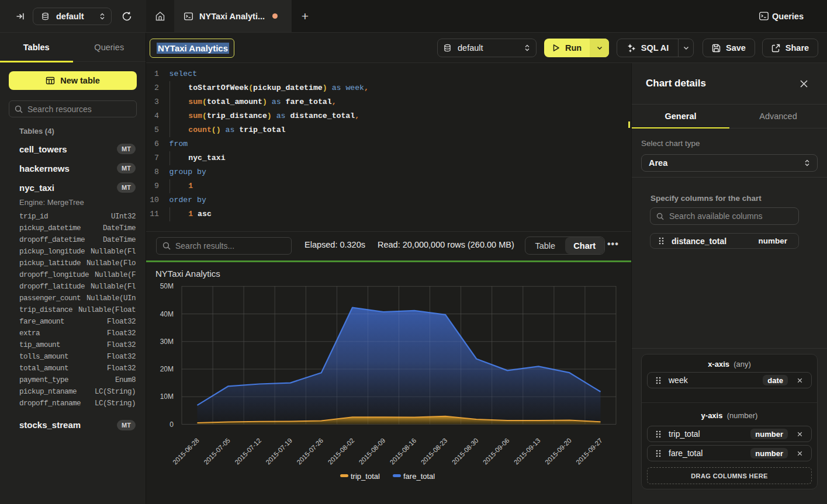  I want to click on svg-text: 2015-06-28, so click(186, 451).